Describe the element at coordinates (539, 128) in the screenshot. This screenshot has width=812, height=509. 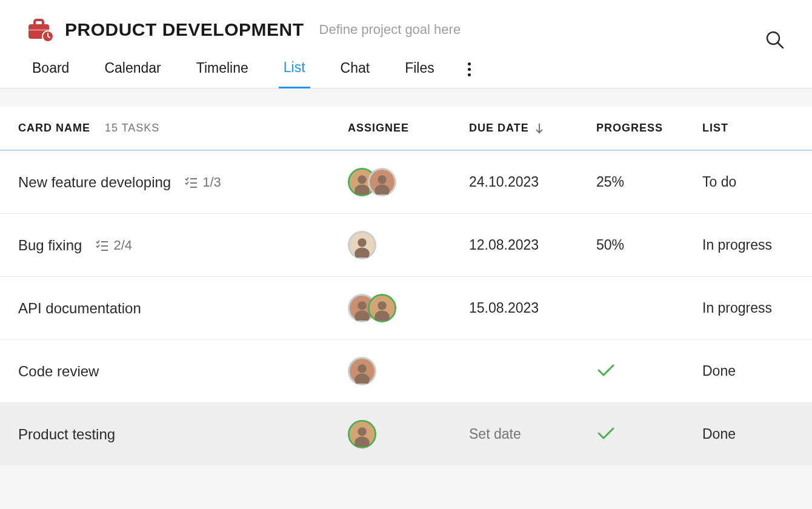
I see `sort-down-icon` at that location.